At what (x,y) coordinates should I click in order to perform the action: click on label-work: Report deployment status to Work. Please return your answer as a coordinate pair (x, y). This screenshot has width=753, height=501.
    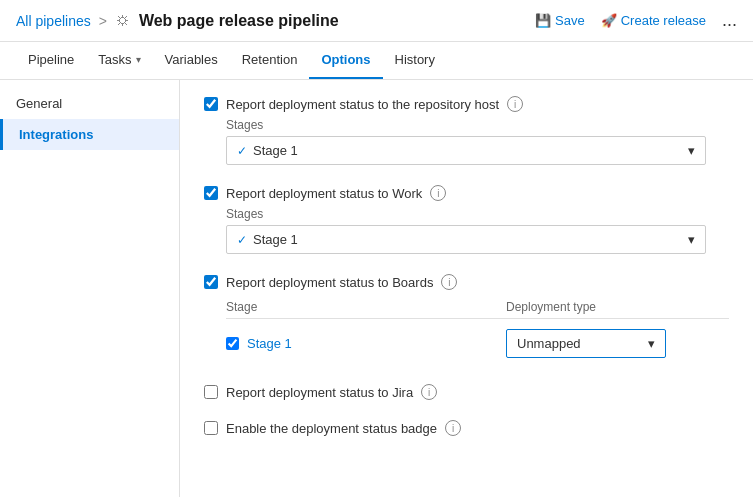
    Looking at the image, I should click on (324, 194).